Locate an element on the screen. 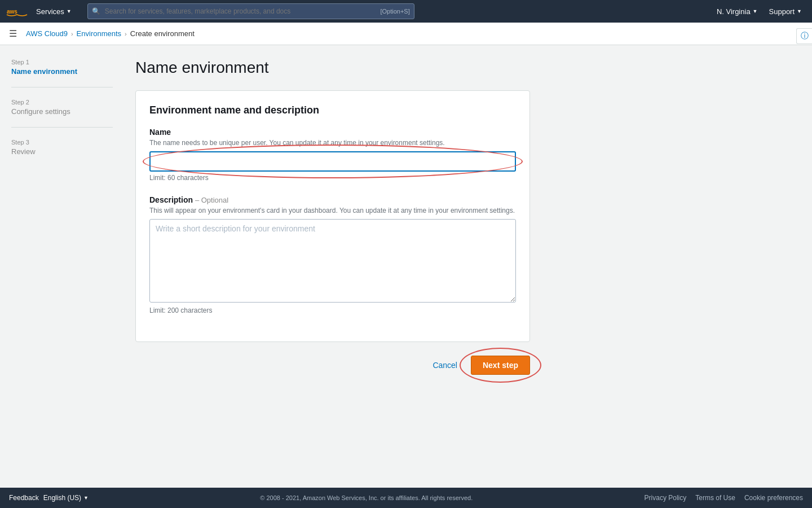  language-label: English (US) is located at coordinates (62, 498).